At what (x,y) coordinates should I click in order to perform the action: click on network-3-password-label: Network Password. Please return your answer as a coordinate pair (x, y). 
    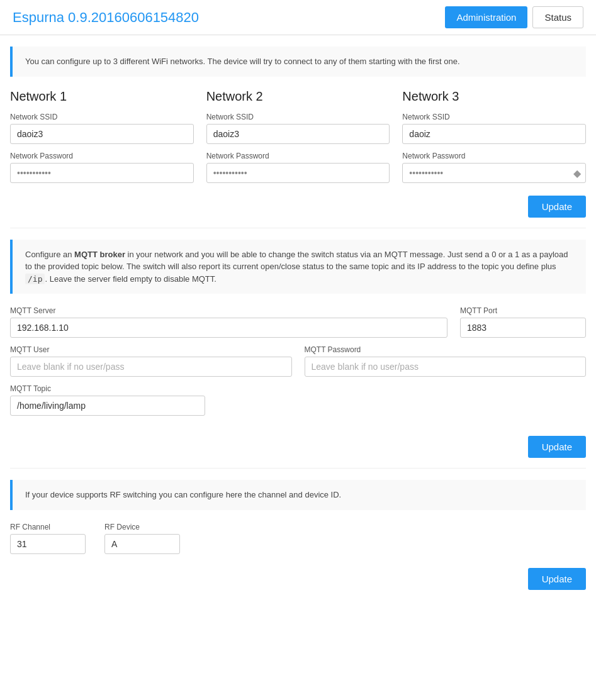
    Looking at the image, I should click on (494, 156).